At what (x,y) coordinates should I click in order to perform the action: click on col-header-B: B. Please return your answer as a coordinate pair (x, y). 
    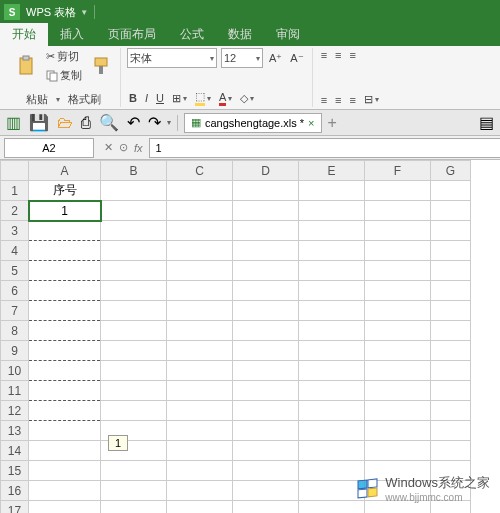
    Looking at the image, I should click on (134, 171).